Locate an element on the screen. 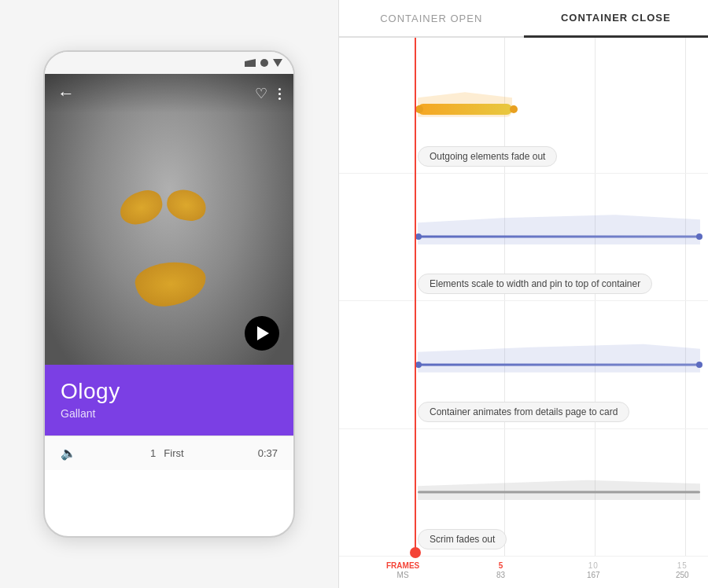 This screenshot has height=588, width=708. axis-frame-5: 5 is located at coordinates (501, 566).